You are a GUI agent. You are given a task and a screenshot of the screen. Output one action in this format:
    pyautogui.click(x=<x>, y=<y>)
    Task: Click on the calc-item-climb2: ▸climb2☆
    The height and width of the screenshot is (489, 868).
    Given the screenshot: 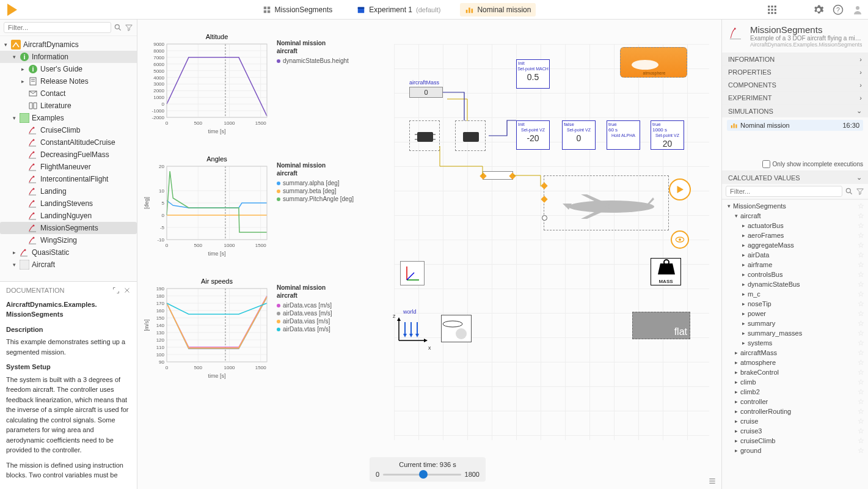 What is the action you would take?
    pyautogui.click(x=795, y=392)
    